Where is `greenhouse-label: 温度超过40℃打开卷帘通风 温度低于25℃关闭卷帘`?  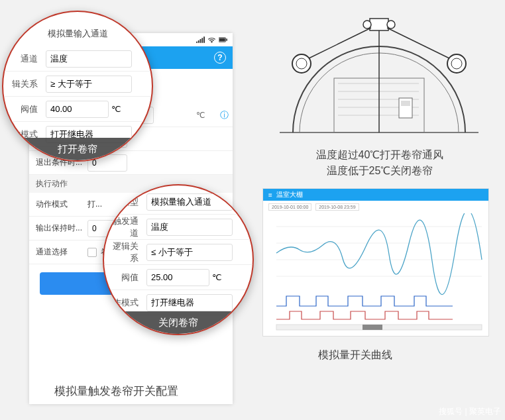
greenhouse-label: 温度超过40℃打开卷帘通风 温度低于25℃关闭卷帘 is located at coordinates (380, 163).